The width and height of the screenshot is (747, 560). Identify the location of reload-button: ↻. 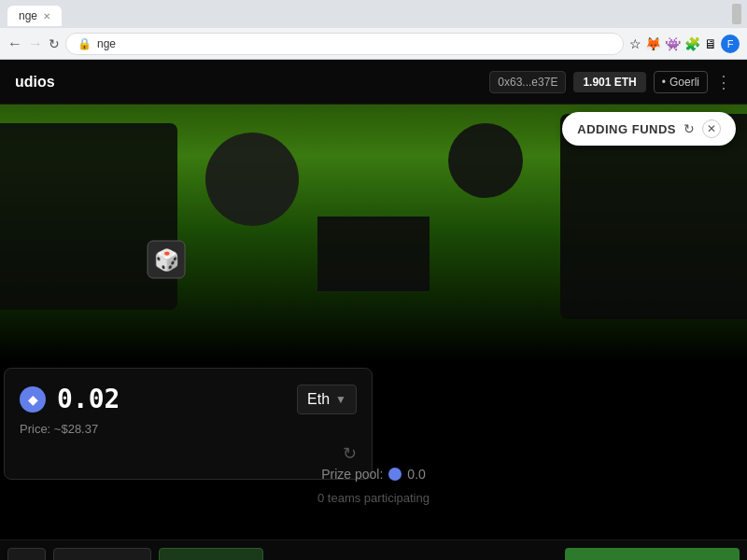
(54, 44).